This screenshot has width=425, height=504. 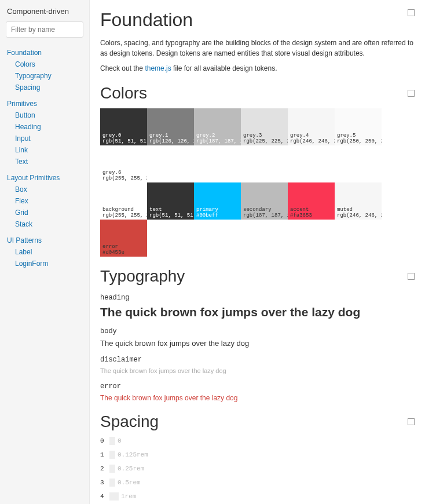 What do you see at coordinates (105, 469) in the screenshot?
I see `spacing-index: 2` at bounding box center [105, 469].